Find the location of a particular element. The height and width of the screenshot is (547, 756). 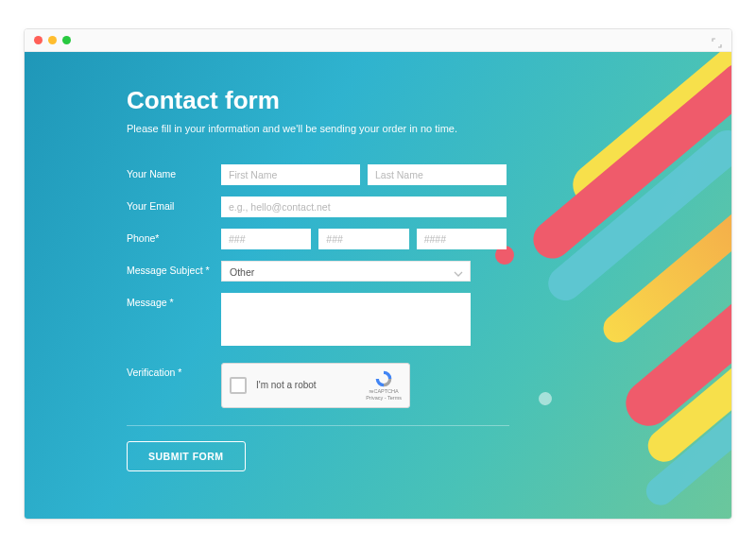

label-verification: Verification * is located at coordinates (174, 370).